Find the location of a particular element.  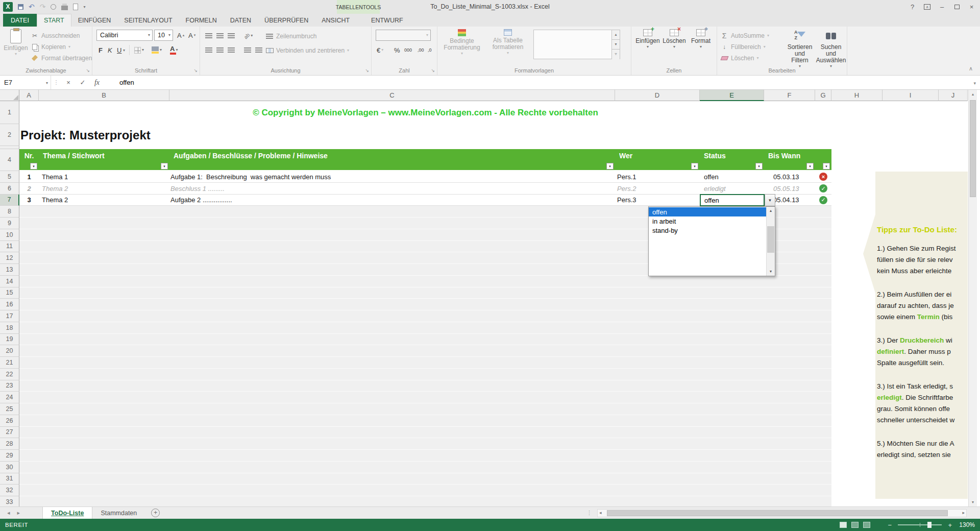

increase-decimal-button: ,00 is located at coordinates (421, 50).